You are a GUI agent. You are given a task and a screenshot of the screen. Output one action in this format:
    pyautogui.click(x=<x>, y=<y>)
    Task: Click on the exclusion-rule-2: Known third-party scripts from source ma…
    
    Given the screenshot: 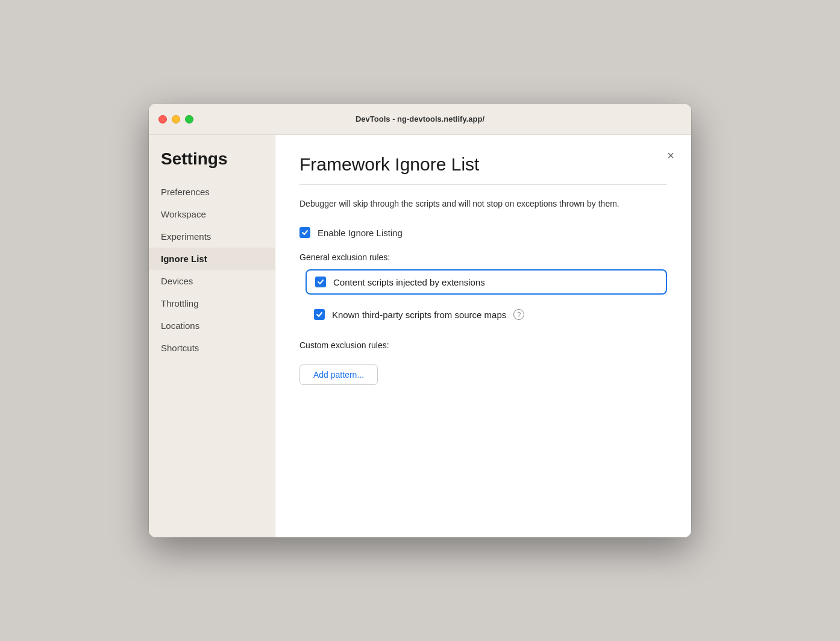 What is the action you would take?
    pyautogui.click(x=486, y=314)
    